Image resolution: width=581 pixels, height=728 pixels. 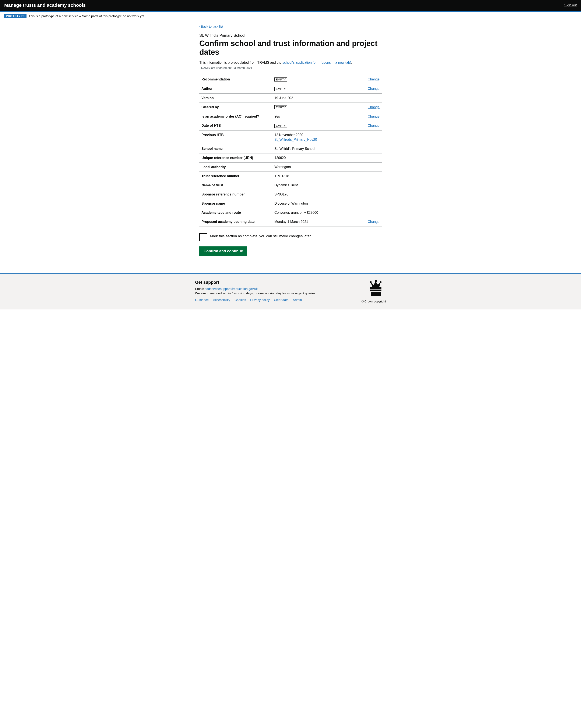 What do you see at coordinates (313, 98) in the screenshot?
I see `row-value: 19 June 2021` at bounding box center [313, 98].